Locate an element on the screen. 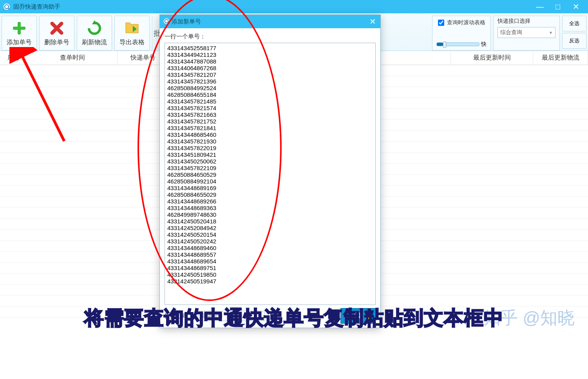 This screenshot has width=588, height=379. select-all-button: 全选 is located at coordinates (574, 24).